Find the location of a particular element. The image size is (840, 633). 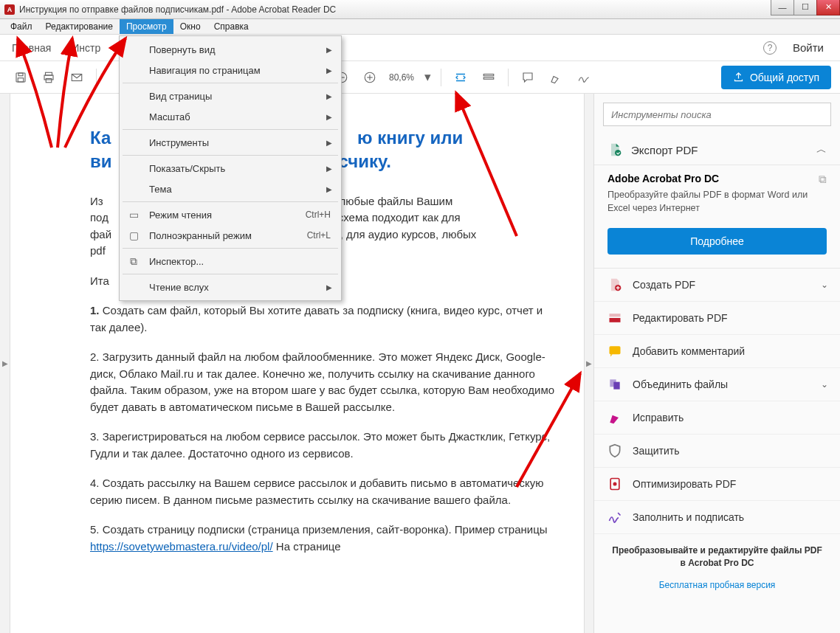

tool-item: Заполнить и подписать is located at coordinates (717, 518).